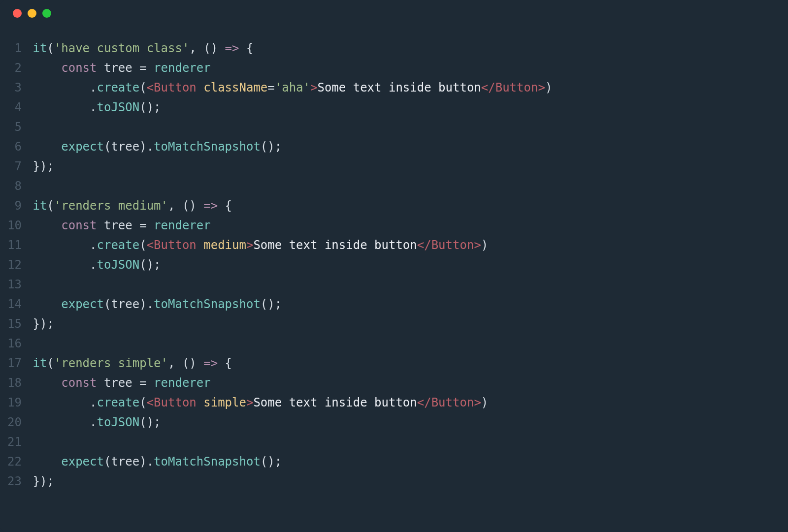 This screenshot has width=788, height=532. What do you see at coordinates (11, 344) in the screenshot?
I see `line-number: 16` at bounding box center [11, 344].